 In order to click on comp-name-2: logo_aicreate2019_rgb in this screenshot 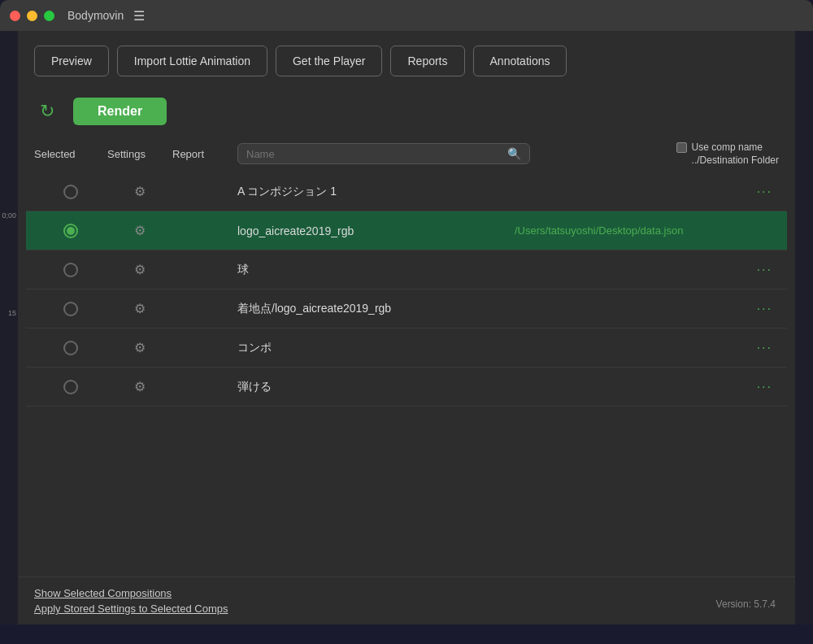, I will do `click(369, 231)`.